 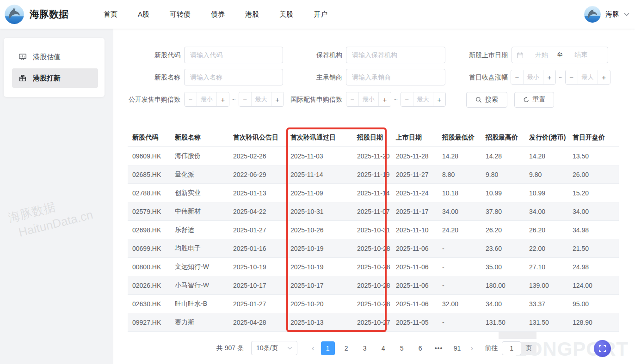 I want to click on table-cell: 小马智行-W, so click(x=199, y=285).